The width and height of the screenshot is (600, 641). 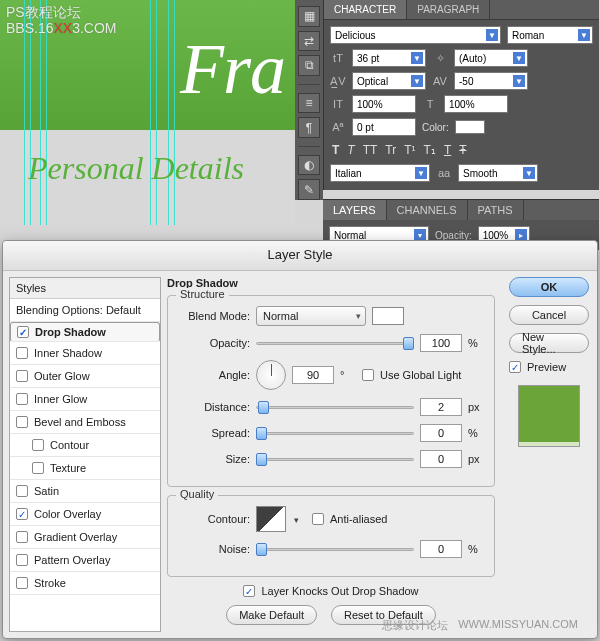 I want to click on effect-outer-glow: Outer Glow, so click(x=85, y=376).